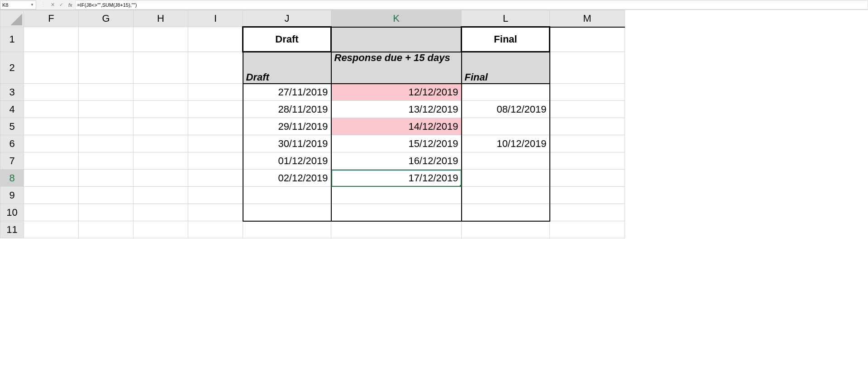  I want to click on cell-I7, so click(215, 161).